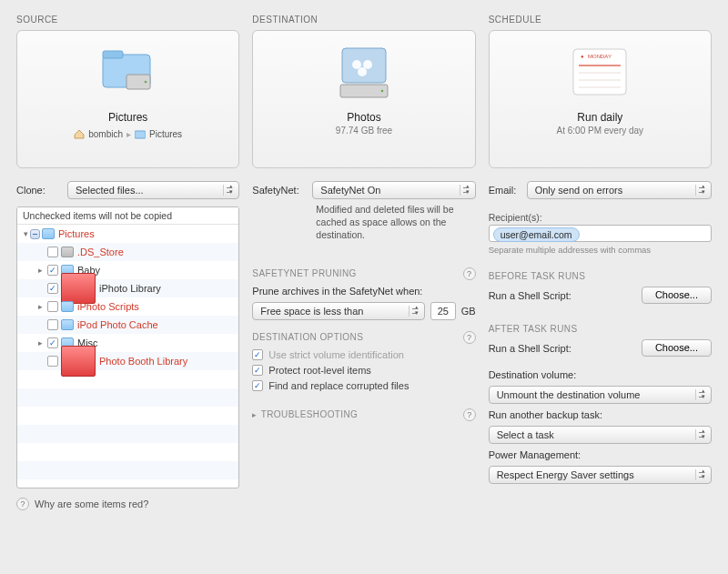  Describe the element at coordinates (128, 73) in the screenshot. I see `folder-drive-icon` at that location.